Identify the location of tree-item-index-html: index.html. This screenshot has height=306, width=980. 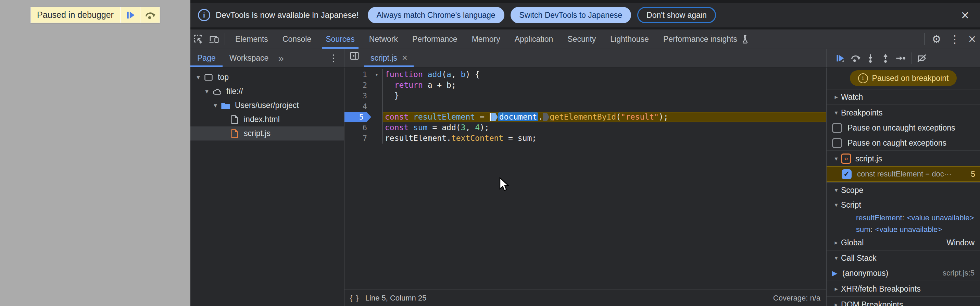
(267, 120).